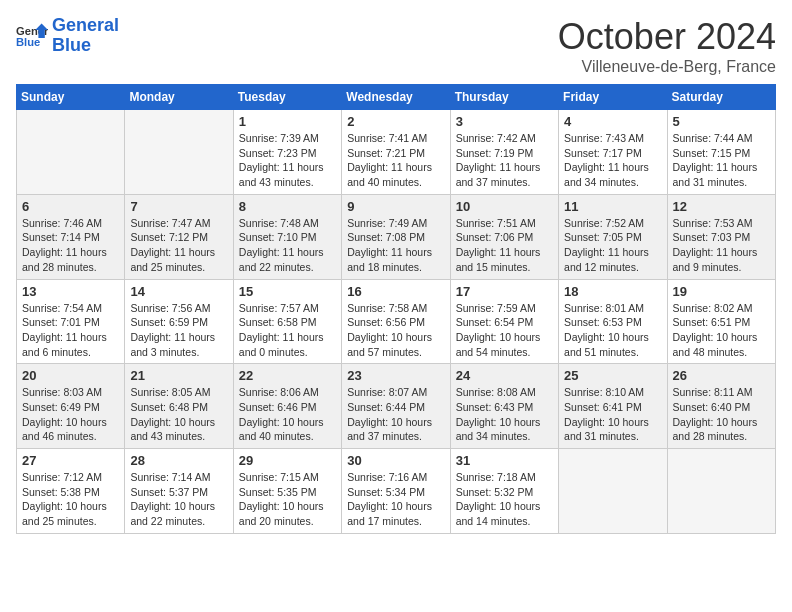 The width and height of the screenshot is (792, 612). Describe the element at coordinates (722, 414) in the screenshot. I see `day-info: Sunrise: 8:11 AMSunset: 6:40 PMDaylight:…` at that location.